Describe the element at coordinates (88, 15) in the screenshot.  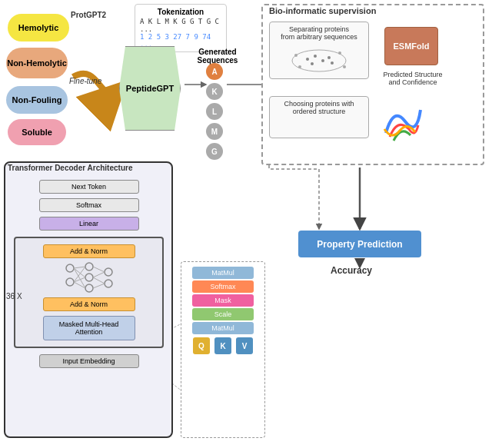
I see `protgpt2-label: ProtGPT2` at that location.